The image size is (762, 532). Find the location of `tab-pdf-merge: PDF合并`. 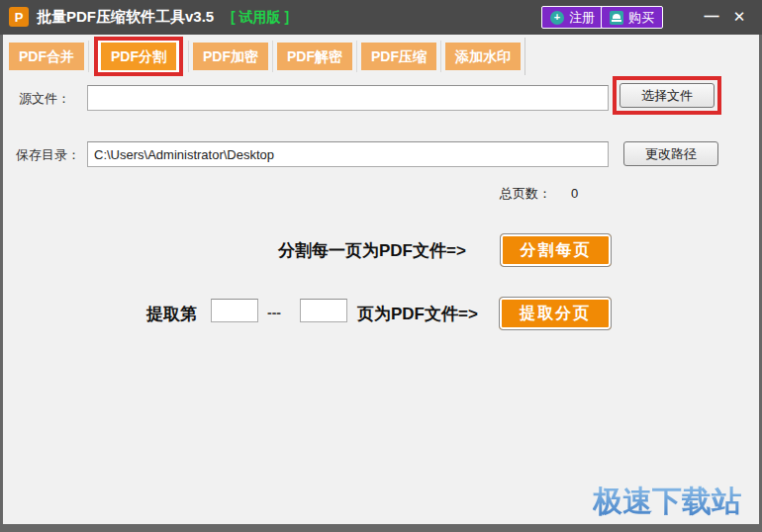

tab-pdf-merge: PDF合并 is located at coordinates (47, 56).